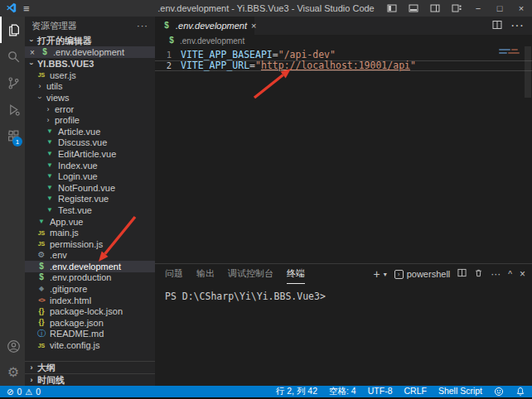  Describe the element at coordinates (89, 289) in the screenshot. I see `tree-item--gitignore: ◆.gitignore` at that location.